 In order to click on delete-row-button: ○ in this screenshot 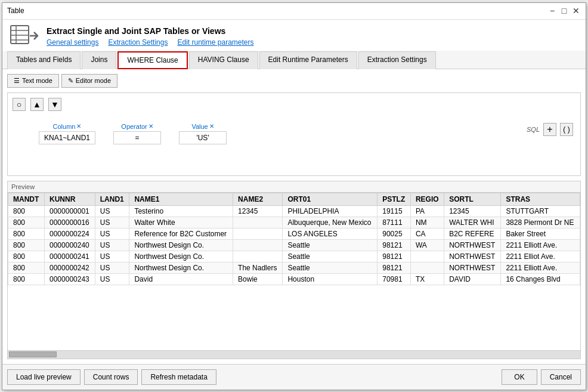, I will do `click(19, 104)`.